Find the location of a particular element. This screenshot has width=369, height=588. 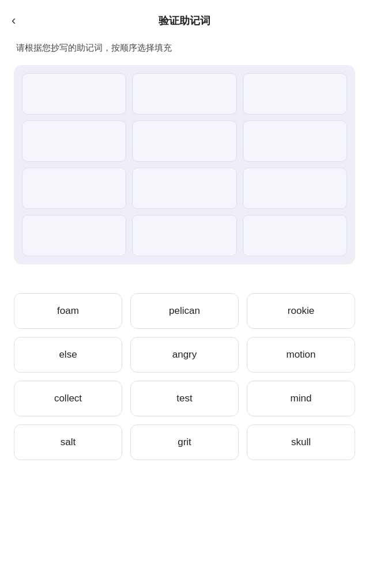

word-button-salt: salt is located at coordinates (68, 442).